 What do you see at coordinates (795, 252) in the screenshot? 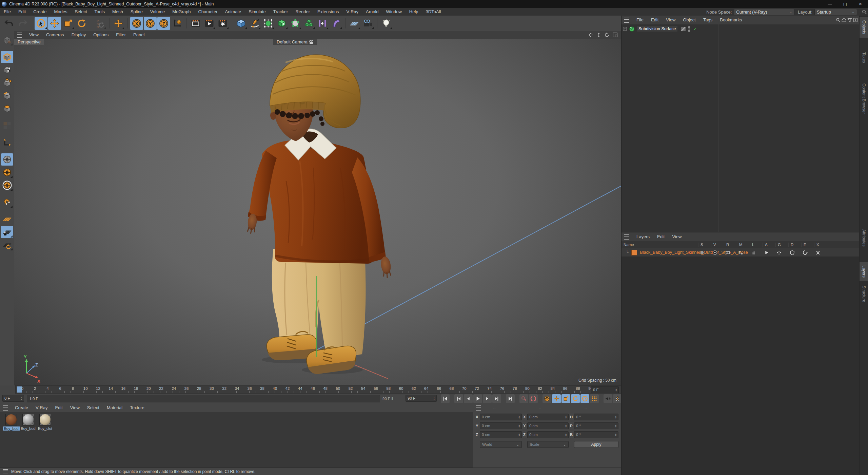
I see `deformers-flag-icon` at bounding box center [795, 252].